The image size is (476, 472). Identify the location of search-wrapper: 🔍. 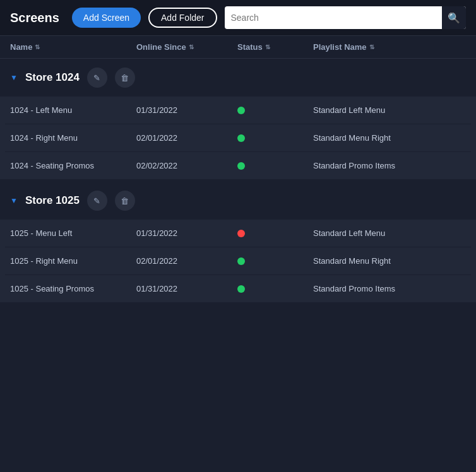
(346, 18).